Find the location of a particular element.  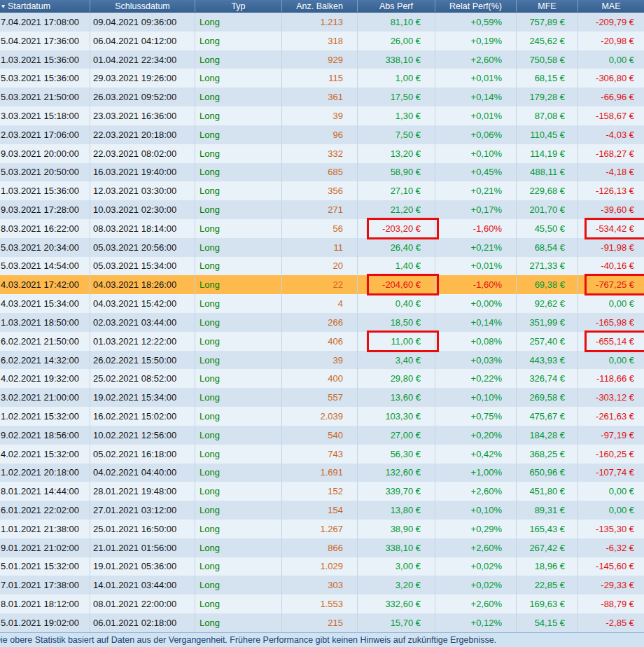

cell-end: 21.01.2021 01:56:00 is located at coordinates (143, 548).